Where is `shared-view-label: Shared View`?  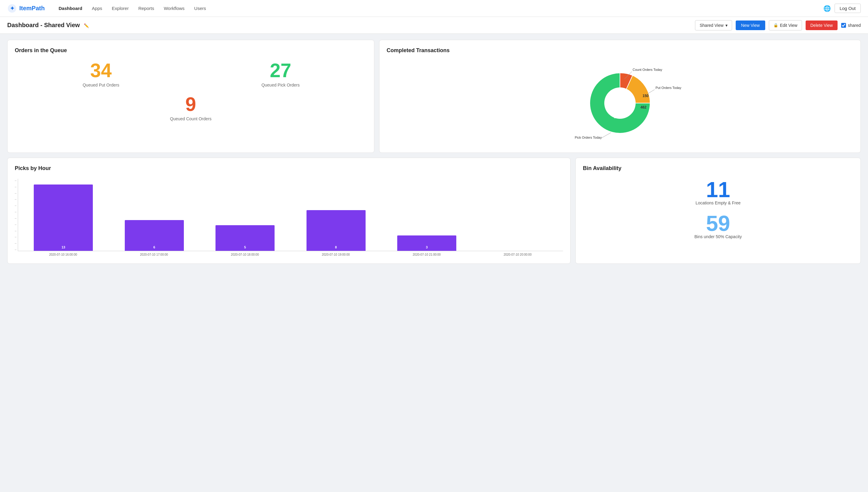 shared-view-label: Shared View is located at coordinates (711, 25).